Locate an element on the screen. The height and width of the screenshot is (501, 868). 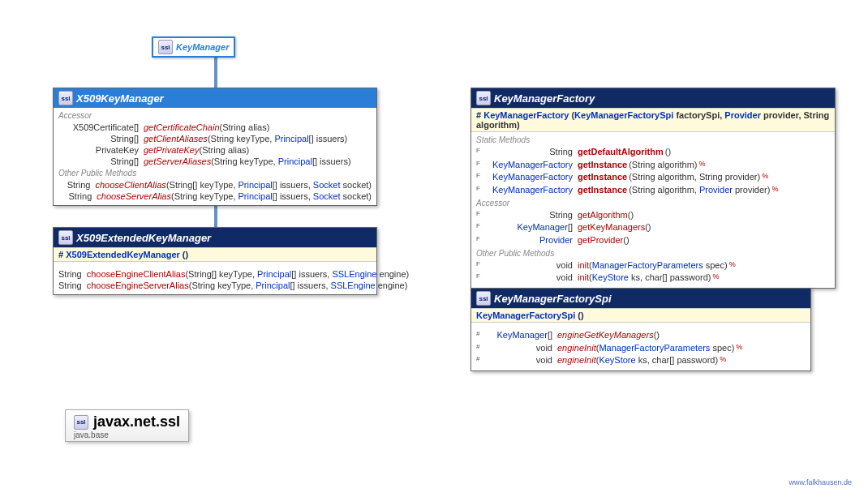
method-row: String chooseServerAlias (String keyType… is located at coordinates (215, 196).